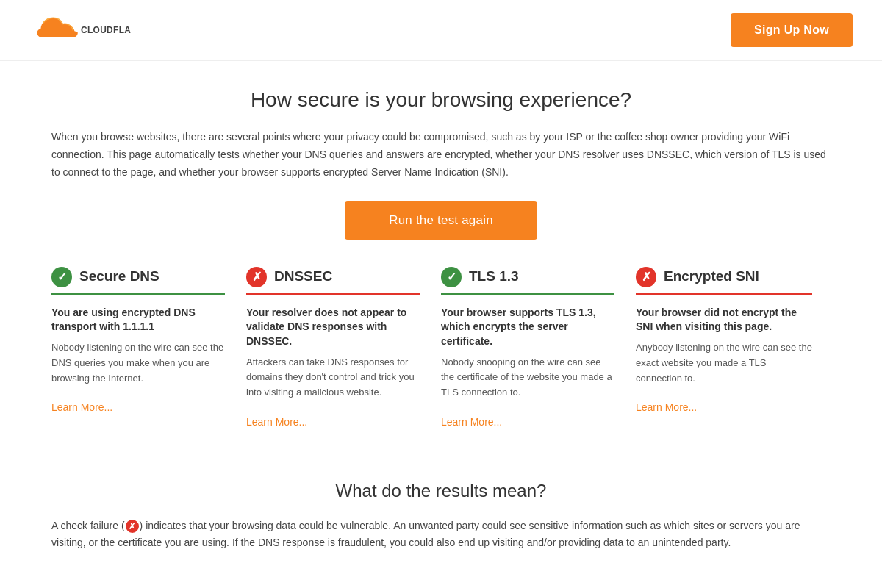 The image size is (882, 588). What do you see at coordinates (88, 526) in the screenshot?
I see `results-desc-before: A check failure (` at bounding box center [88, 526].